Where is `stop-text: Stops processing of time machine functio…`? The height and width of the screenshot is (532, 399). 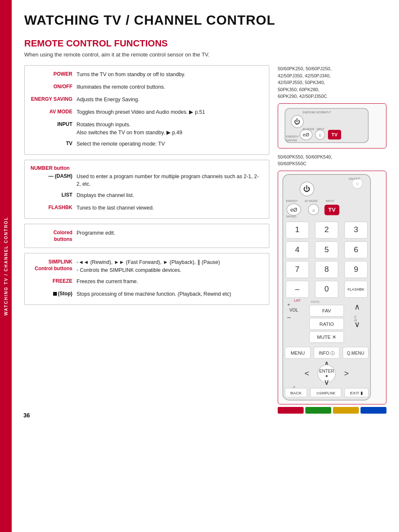 stop-text: Stops processing of time machine functio… is located at coordinates (170, 294).